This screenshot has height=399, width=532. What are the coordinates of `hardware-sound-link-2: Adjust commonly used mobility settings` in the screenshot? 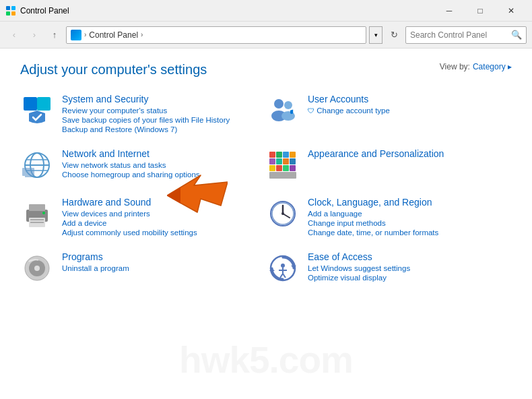 It's located at (164, 233).